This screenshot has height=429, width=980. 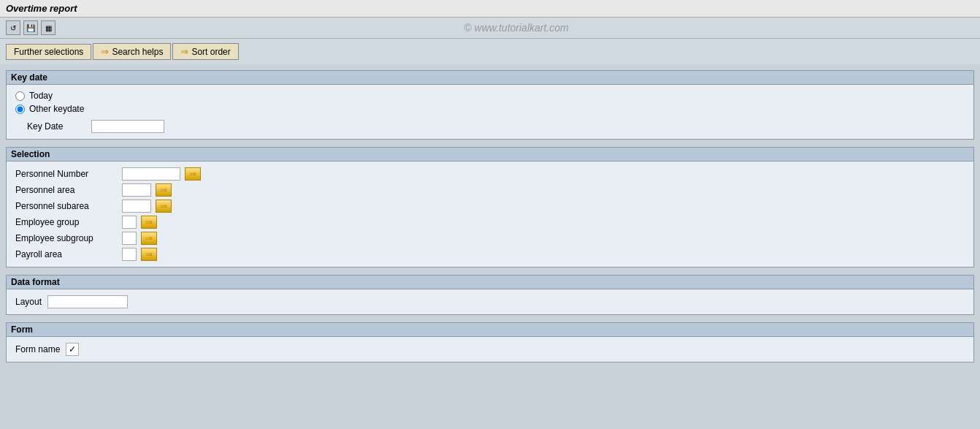 What do you see at coordinates (490, 102) in the screenshot?
I see `key-date-radio-group: Today Other keydate` at bounding box center [490, 102].